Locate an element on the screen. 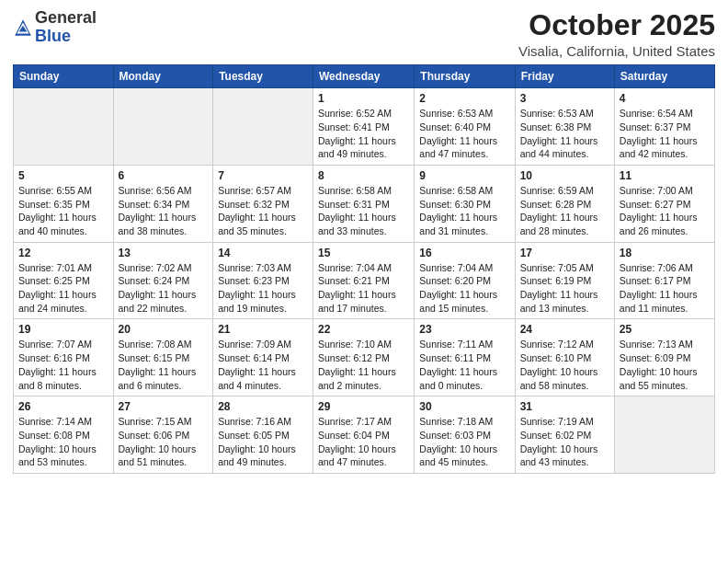 This screenshot has width=728, height=563. day-number: 23 is located at coordinates (464, 329).